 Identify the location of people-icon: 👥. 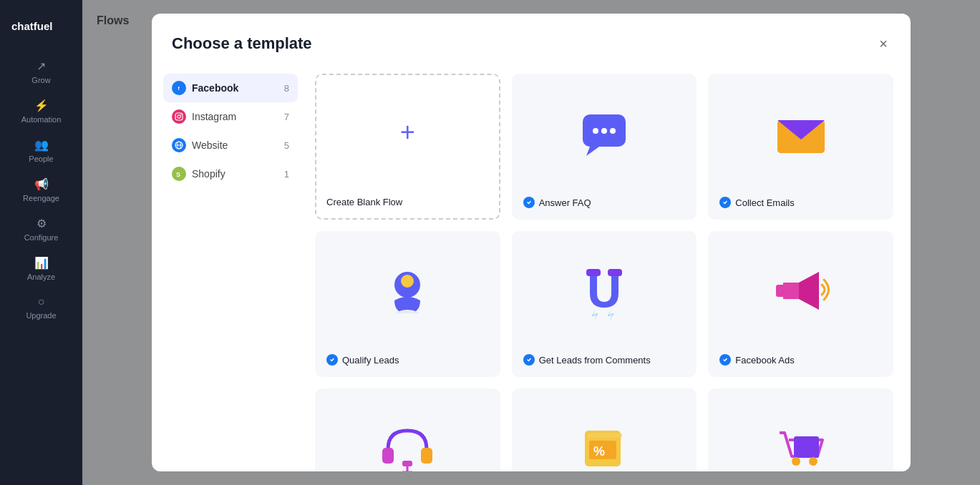
(42, 144).